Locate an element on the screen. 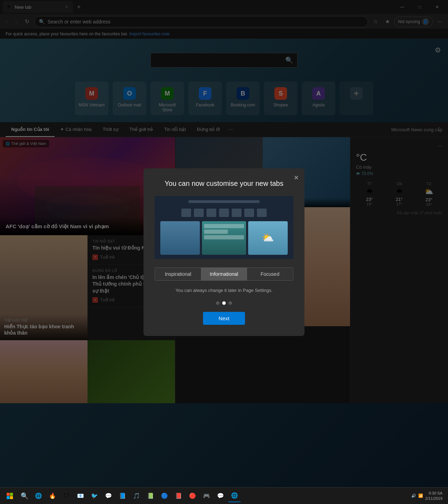 The image size is (448, 504). taskbar-icon6: 💬 is located at coordinates (108, 496).